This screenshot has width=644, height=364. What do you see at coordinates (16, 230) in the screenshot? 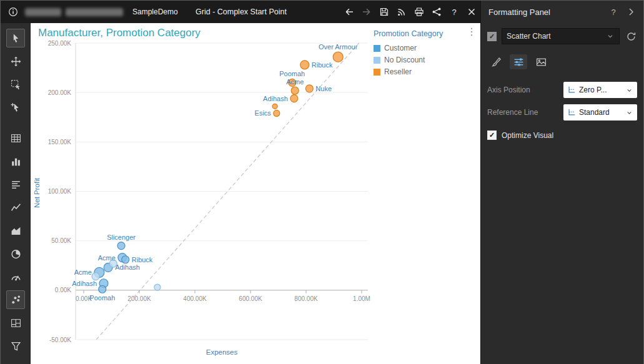
I see `area-icon` at bounding box center [16, 230].